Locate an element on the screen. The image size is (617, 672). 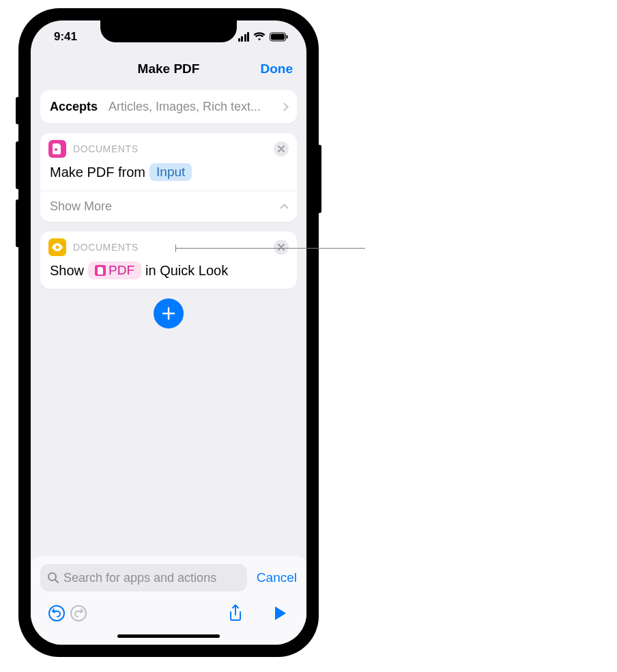
side-button-mute is located at coordinates (18, 111).